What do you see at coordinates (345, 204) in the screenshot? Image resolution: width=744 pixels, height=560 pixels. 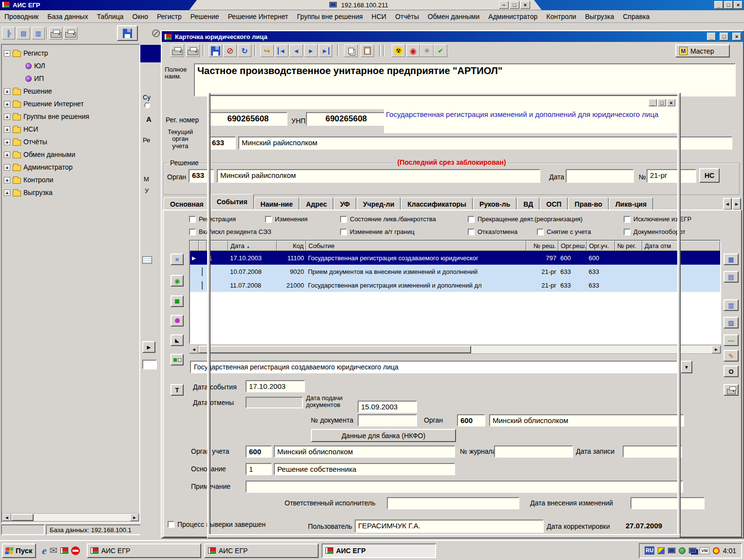 I see `tab-uf: УФ` at bounding box center [345, 204].